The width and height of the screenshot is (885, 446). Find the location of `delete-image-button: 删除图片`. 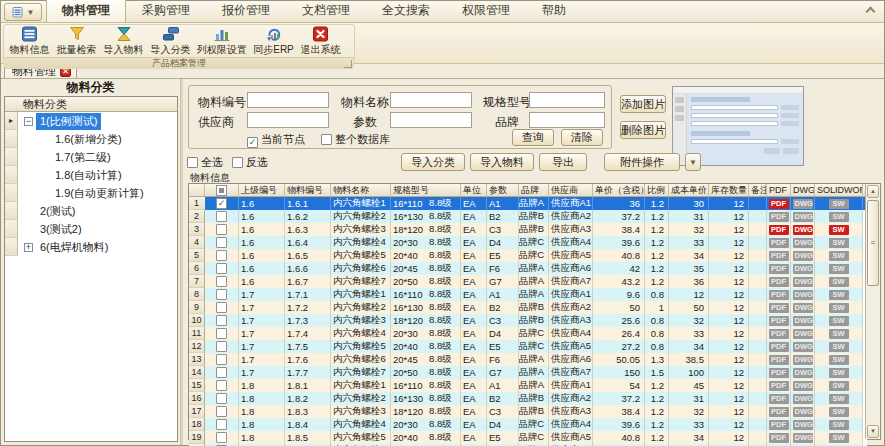

delete-image-button: 删除图片 is located at coordinates (643, 130).